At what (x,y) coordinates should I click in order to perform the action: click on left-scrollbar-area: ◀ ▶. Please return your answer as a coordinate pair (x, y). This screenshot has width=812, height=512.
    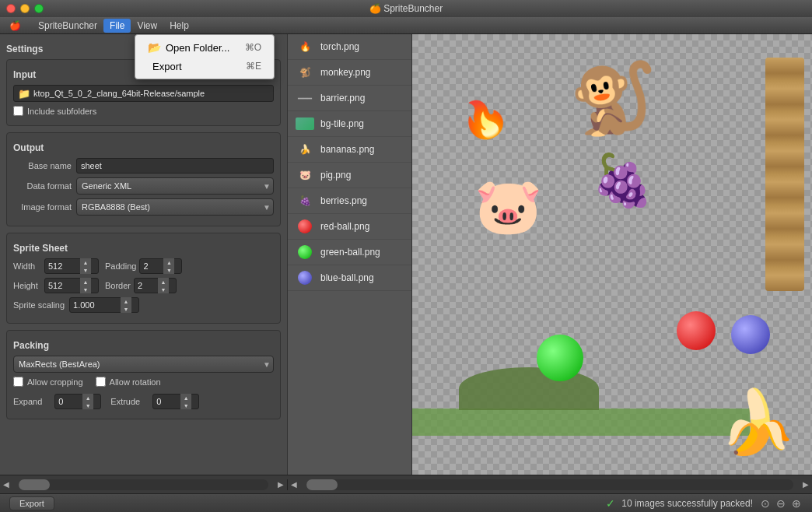
    Looking at the image, I should click on (144, 485).